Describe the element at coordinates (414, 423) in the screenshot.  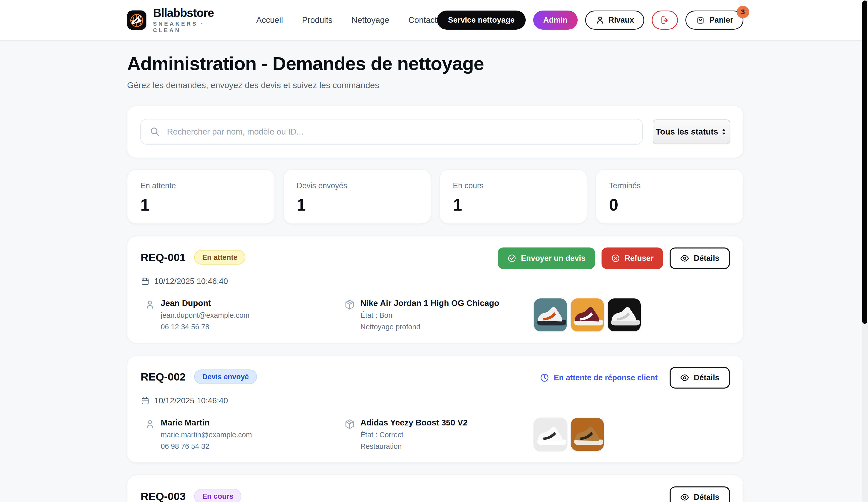
I see `product-name: Adidas Yeezy Boost 350 V2` at that location.